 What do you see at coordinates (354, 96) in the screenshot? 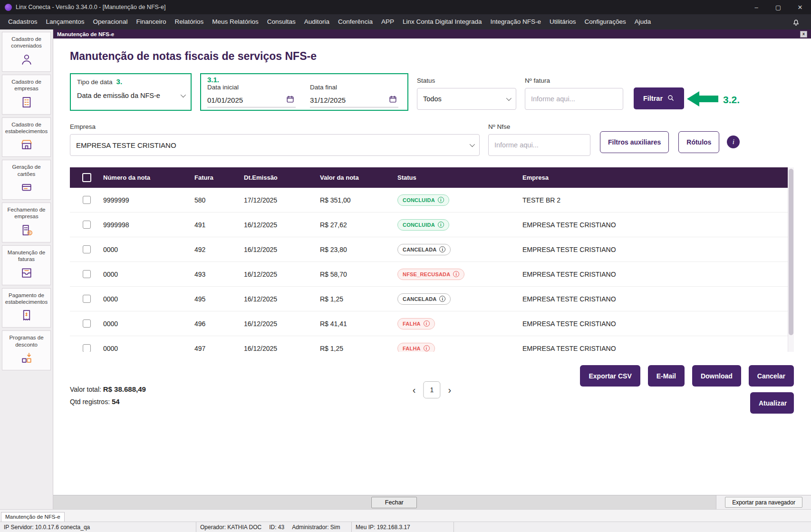
I see `data-final-field: Data final 31/12/2025` at bounding box center [354, 96].